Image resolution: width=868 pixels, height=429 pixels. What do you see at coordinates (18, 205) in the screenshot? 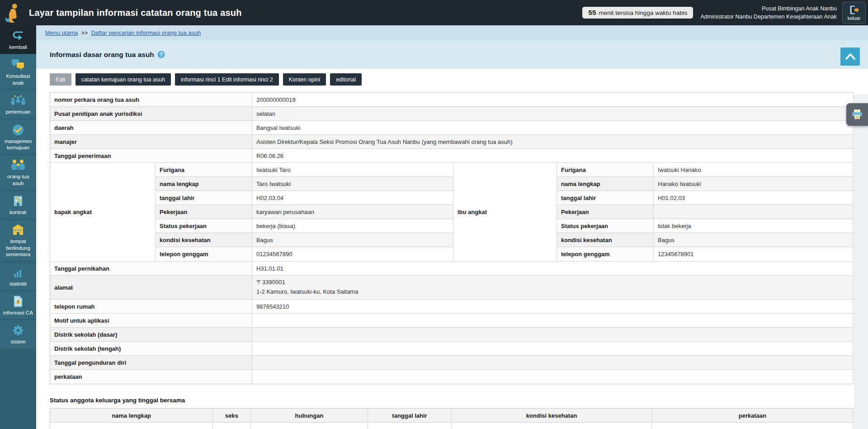
I see `sidebar-item-kontrak: kontrak` at bounding box center [18, 205].